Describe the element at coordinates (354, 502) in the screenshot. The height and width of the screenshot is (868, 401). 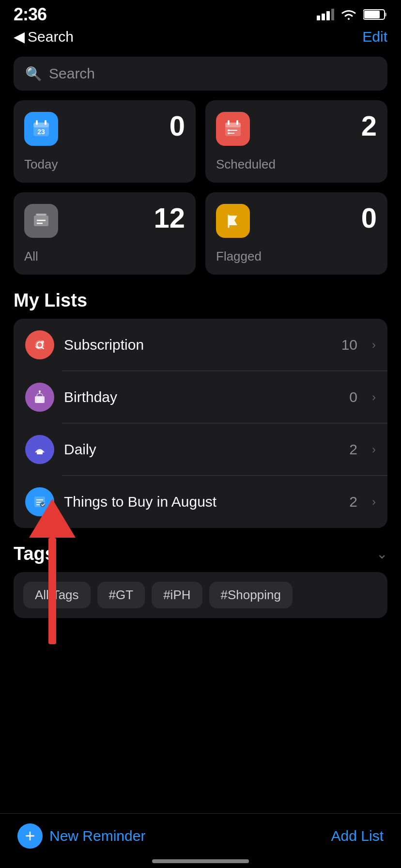
I see `things-to-buy-count: 2` at that location.